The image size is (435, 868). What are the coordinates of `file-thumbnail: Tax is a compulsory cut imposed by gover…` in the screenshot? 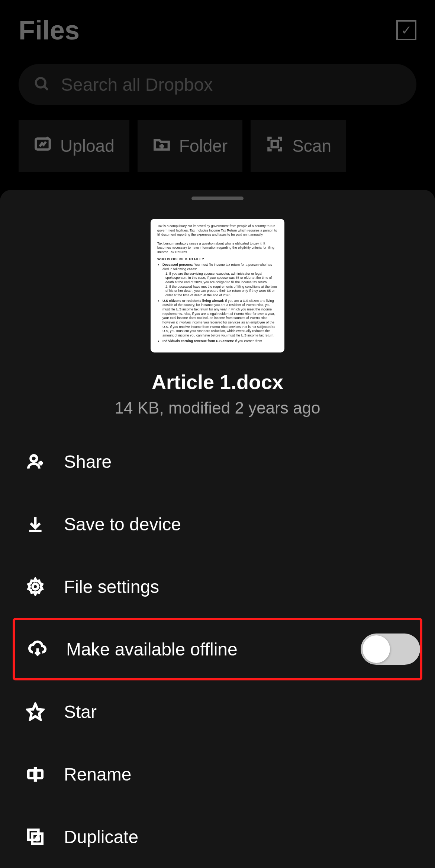 It's located at (218, 286).